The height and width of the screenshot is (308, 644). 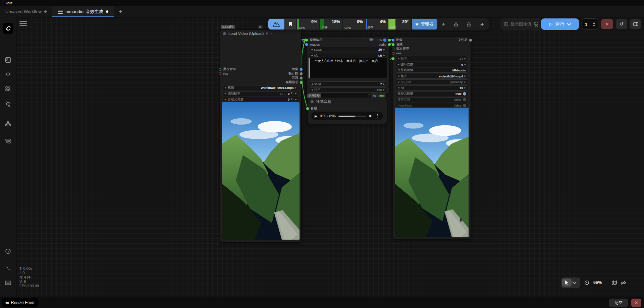 I want to click on share-icon, so click(x=482, y=24).